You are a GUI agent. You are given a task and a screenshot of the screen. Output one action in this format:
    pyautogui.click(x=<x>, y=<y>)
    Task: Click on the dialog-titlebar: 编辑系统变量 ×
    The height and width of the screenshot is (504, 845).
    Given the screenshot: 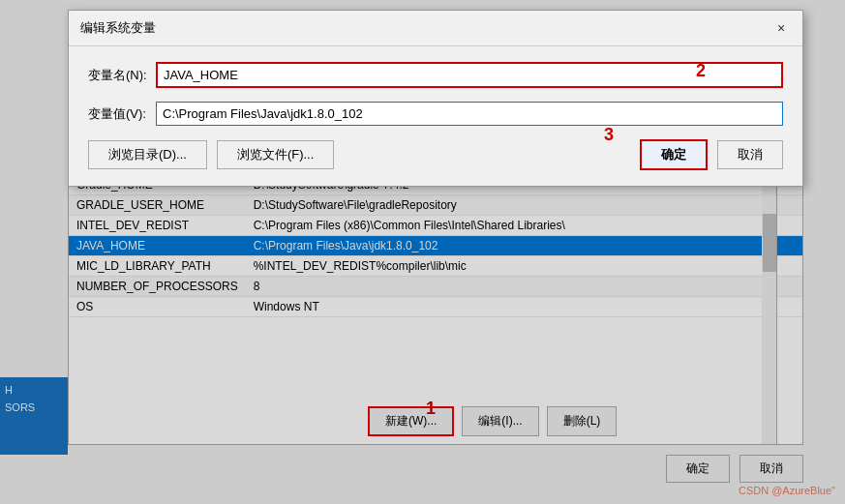 What is the action you would take?
    pyautogui.click(x=436, y=29)
    